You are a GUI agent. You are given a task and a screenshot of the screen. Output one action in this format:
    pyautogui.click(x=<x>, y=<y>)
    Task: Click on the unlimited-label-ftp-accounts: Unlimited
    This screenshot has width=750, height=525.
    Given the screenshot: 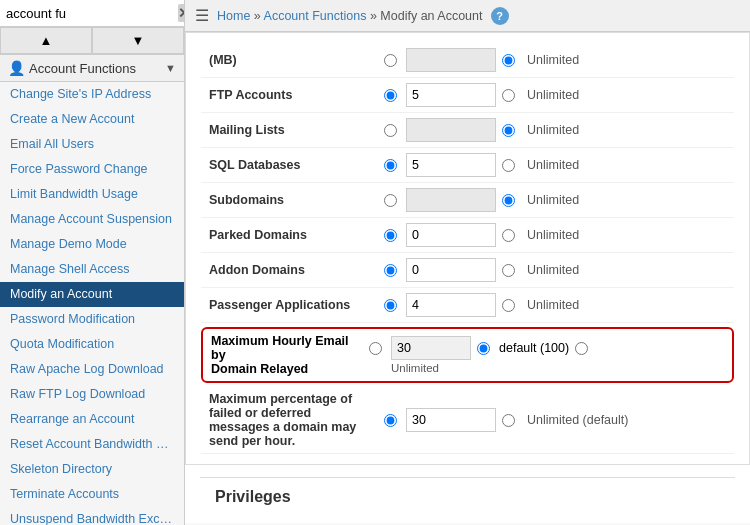 What is the action you would take?
    pyautogui.click(x=553, y=95)
    